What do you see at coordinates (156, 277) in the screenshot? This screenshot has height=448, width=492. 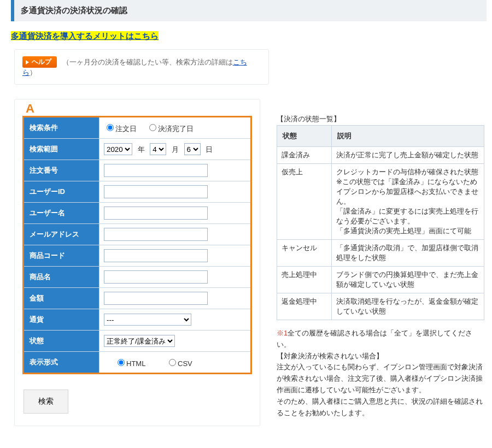 I see `input-item-name` at bounding box center [156, 277].